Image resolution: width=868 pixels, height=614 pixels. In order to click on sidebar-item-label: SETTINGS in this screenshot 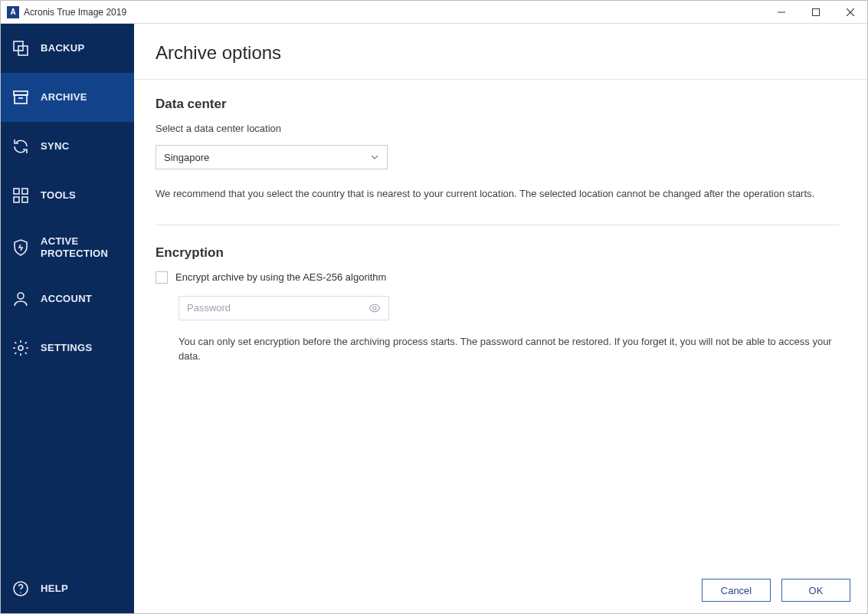, I will do `click(66, 348)`.